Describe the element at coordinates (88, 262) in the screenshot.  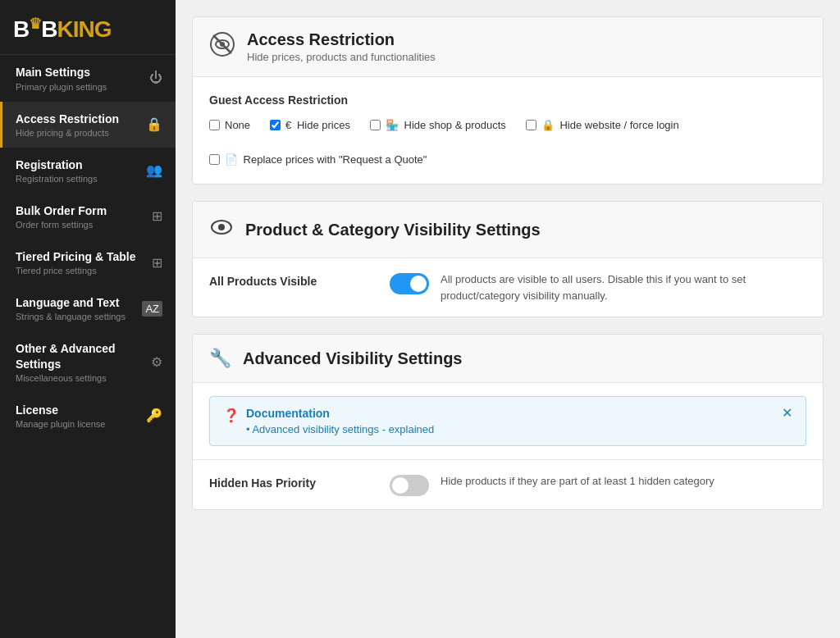
I see `sidebar-item-tiered-pricing: Tiered Pricing & Table Tiered price sett…` at that location.